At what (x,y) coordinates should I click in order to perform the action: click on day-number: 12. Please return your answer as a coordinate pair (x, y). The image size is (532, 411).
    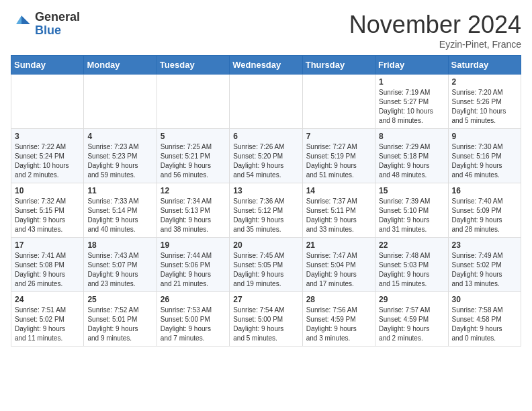
    Looking at the image, I should click on (193, 191).